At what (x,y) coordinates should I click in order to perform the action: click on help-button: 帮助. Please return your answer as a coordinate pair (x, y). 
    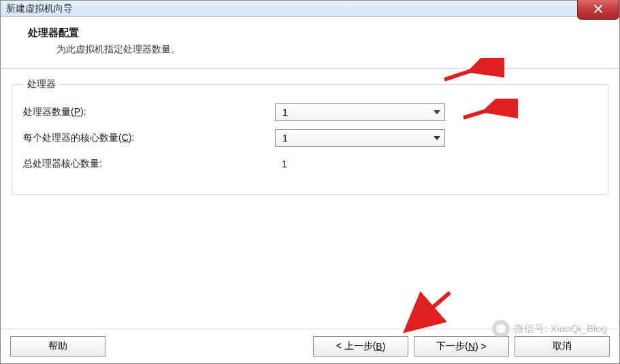
    Looking at the image, I should click on (58, 346).